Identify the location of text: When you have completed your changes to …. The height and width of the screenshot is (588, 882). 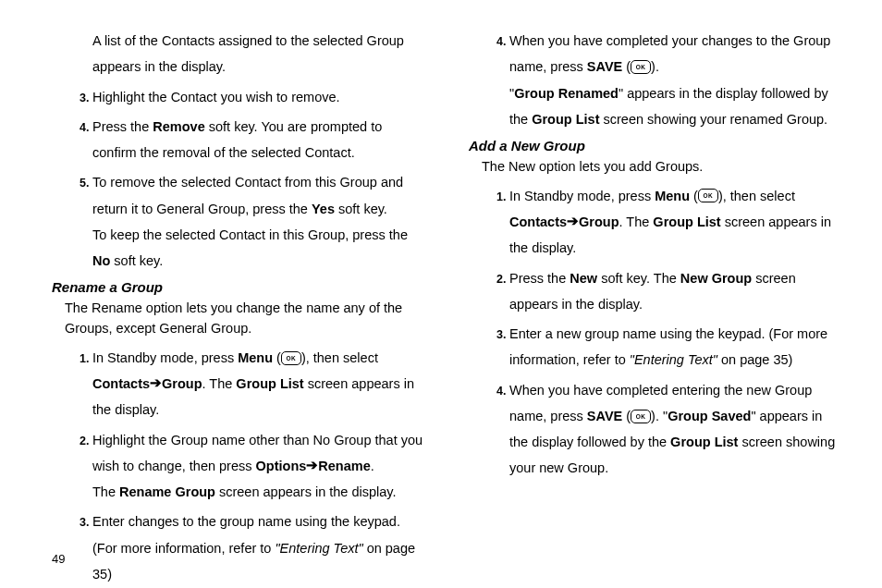
(669, 54).